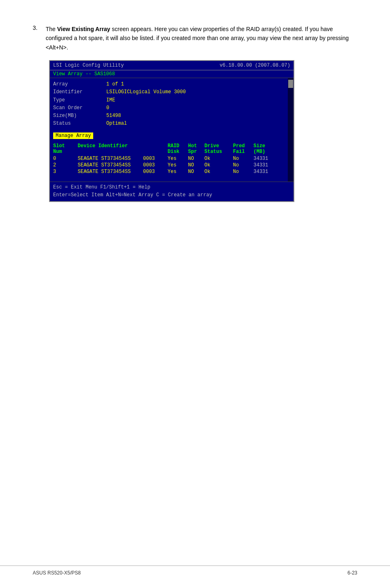 This screenshot has height=588, width=390. I want to click on label-identifier: Identifier, so click(80, 92).